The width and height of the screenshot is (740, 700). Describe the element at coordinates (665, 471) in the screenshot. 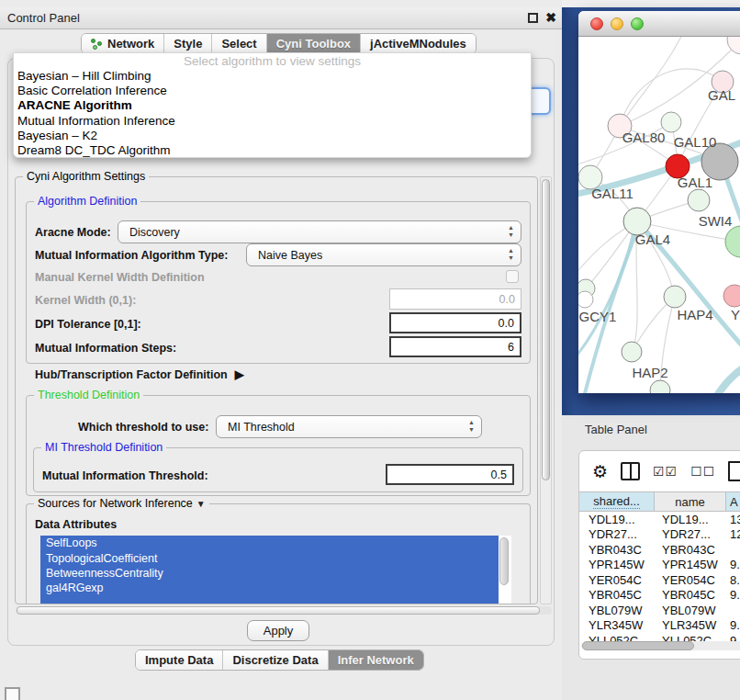

I see `checked-boxes-icon: ☑☑` at that location.